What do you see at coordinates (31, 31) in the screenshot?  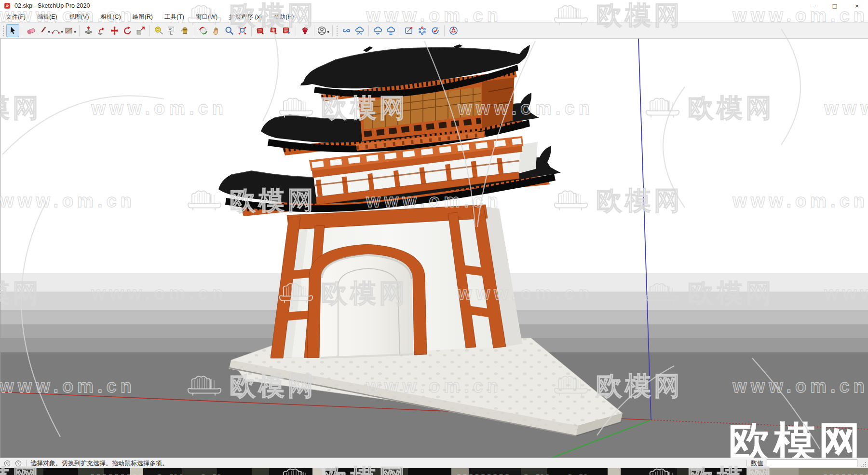 I see `eraser-tool` at bounding box center [31, 31].